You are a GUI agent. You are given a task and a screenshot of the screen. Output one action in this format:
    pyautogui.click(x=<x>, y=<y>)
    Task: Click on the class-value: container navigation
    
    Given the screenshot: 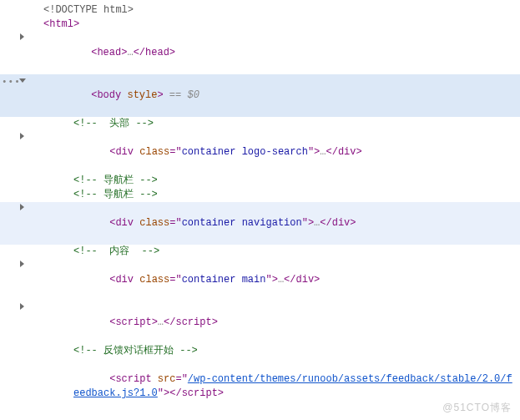 What is the action you would take?
    pyautogui.click(x=242, y=223)
    